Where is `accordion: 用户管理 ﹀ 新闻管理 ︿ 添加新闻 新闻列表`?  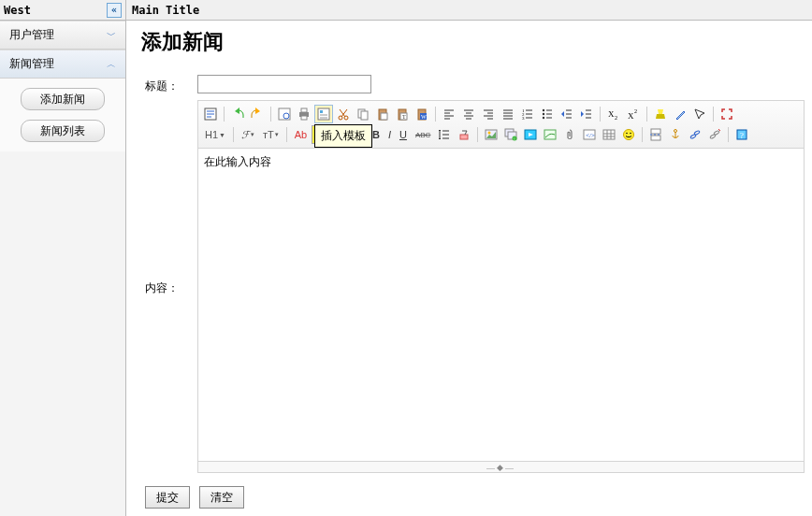 accordion: 用户管理 ﹀ 新闻管理 ︿ 添加新闻 新闻列表 is located at coordinates (63, 268).